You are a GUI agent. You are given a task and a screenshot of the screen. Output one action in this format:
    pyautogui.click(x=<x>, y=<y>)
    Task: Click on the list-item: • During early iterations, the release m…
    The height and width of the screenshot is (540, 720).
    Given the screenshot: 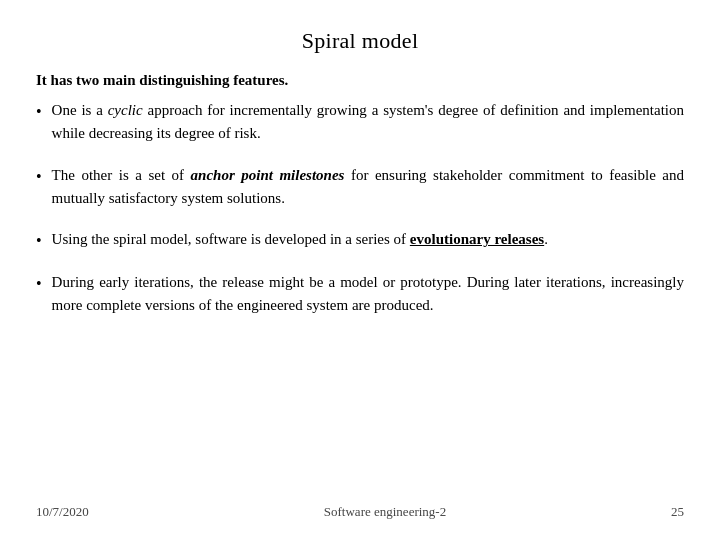 What is the action you would take?
    pyautogui.click(x=360, y=294)
    